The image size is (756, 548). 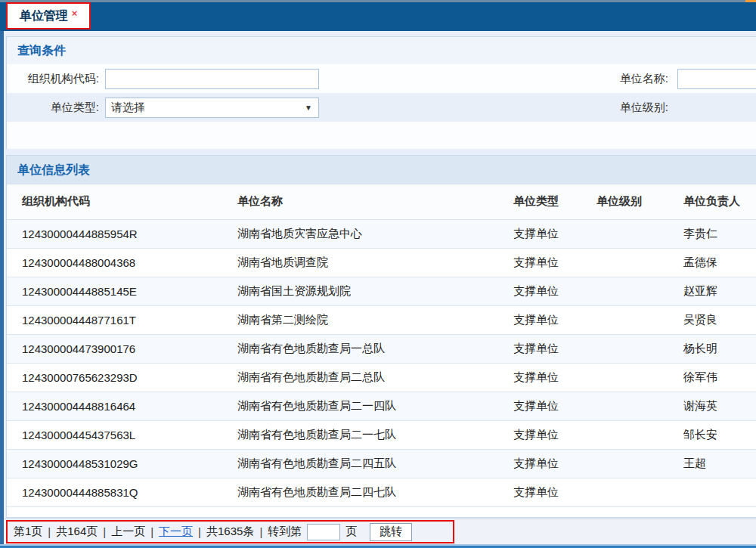 I want to click on left-edge-strip, so click(x=2, y=289).